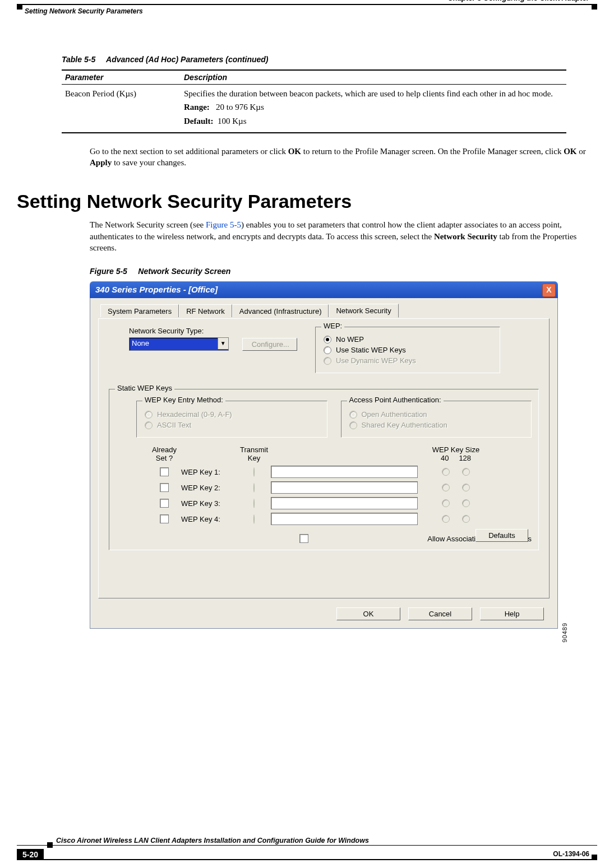 The height and width of the screenshot is (868, 614). Describe the element at coordinates (209, 472) in the screenshot. I see `wep-key-label-1: WEP Key 1:` at that location.